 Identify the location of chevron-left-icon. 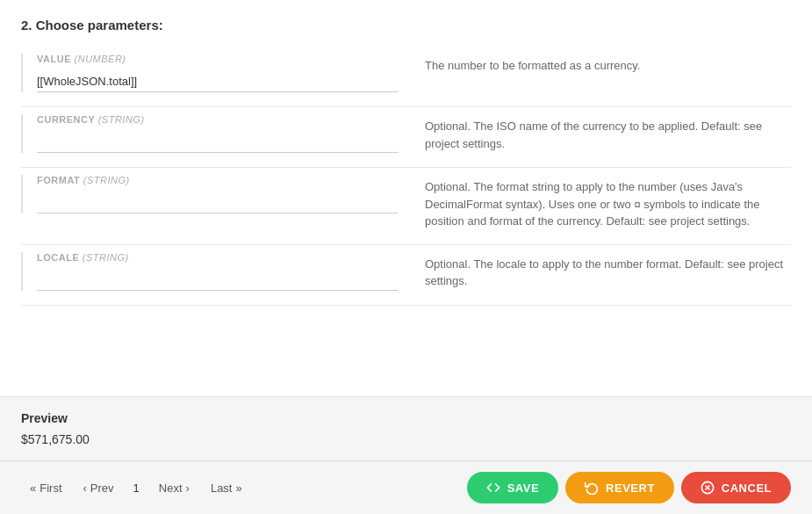
(85, 489).